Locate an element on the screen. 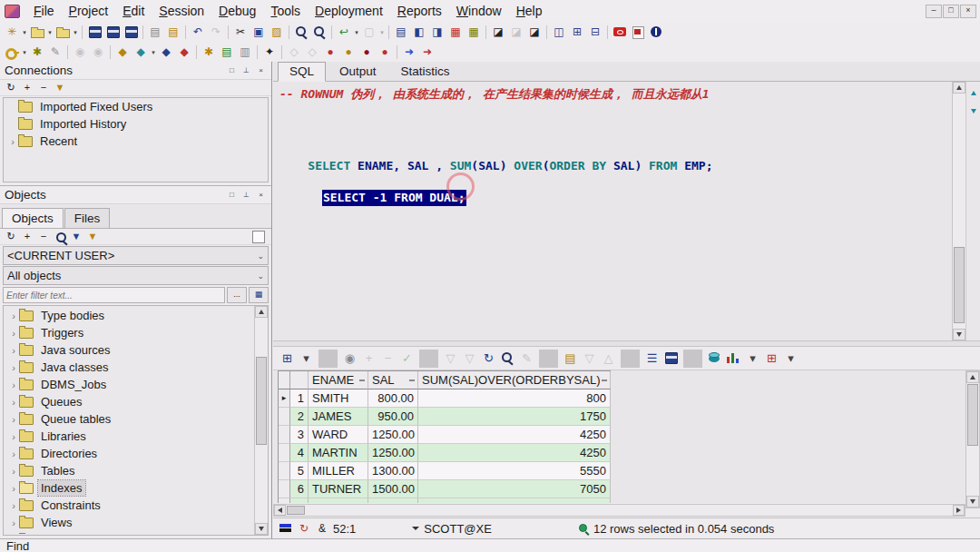 The image size is (980, 552). redo-button: ↷ is located at coordinates (216, 32).